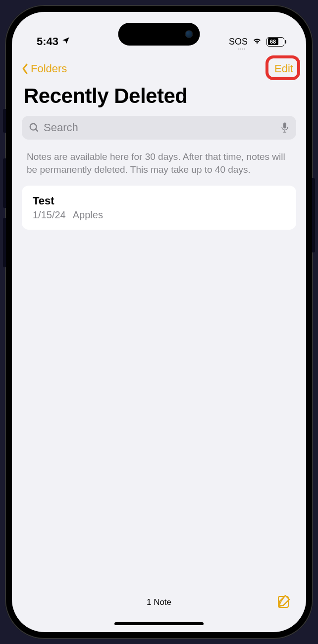 The width and height of the screenshot is (318, 644). I want to click on time-label: 5:43, so click(48, 42).